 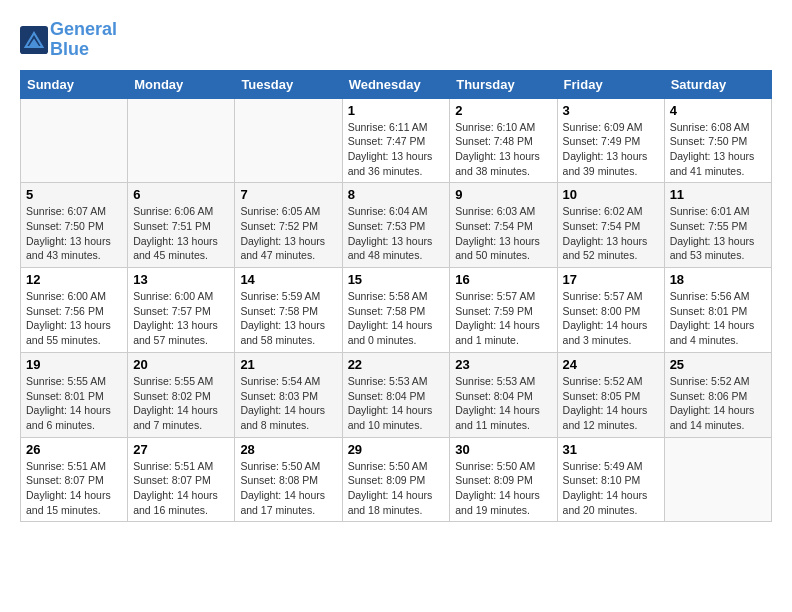 I want to click on day-number: 2, so click(x=503, y=110).